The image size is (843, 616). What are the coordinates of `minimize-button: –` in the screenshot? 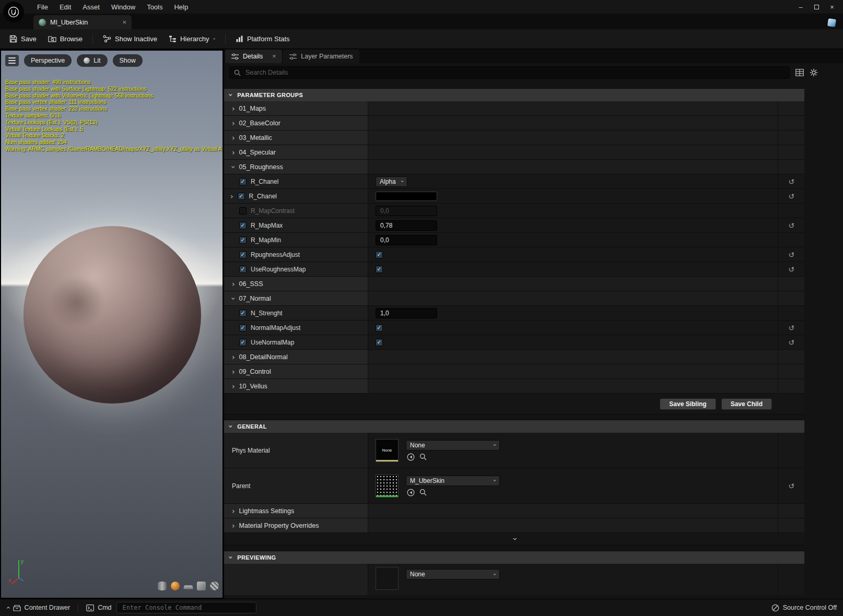 It's located at (801, 7).